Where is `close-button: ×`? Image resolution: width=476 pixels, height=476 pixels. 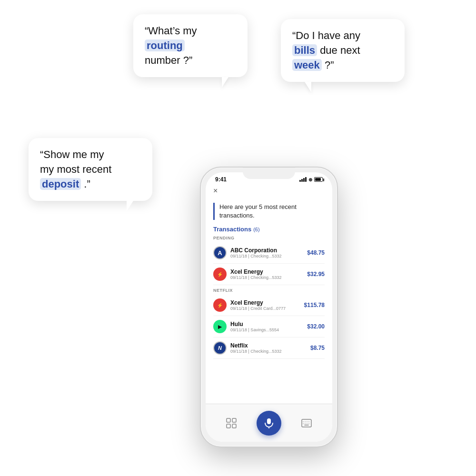
close-button: × is located at coordinates (269, 192).